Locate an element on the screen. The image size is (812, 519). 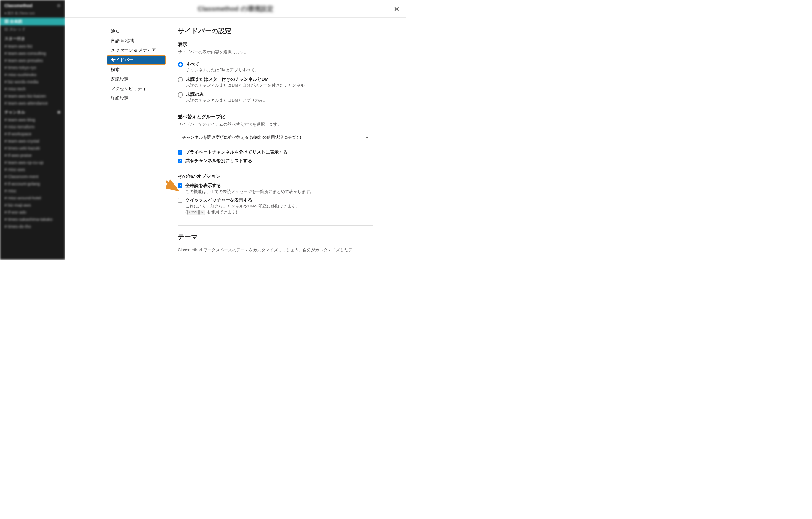
sidebar-all-unread: ☰ 全未読 is located at coordinates (32, 22).